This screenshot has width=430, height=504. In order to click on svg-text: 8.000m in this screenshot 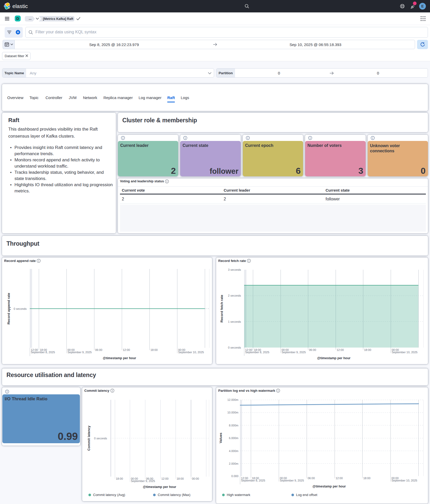, I will do `click(234, 425)`.